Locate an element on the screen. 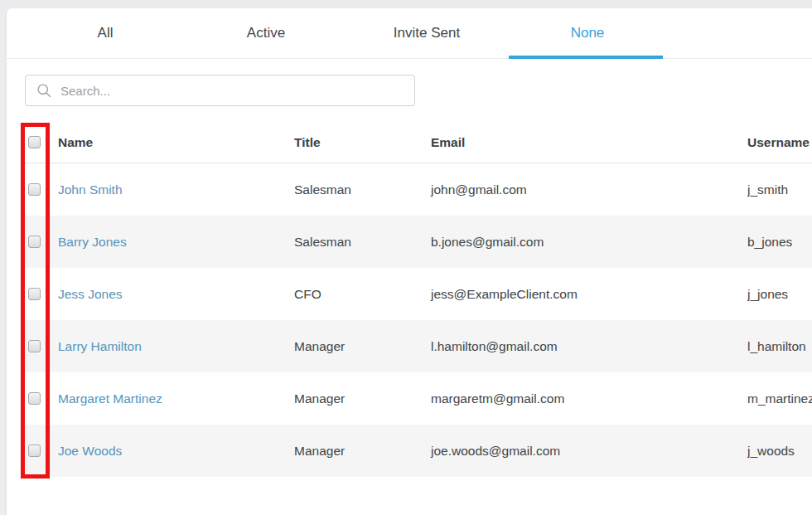 This screenshot has height=515, width=812. user-email: b.jones@gmail.com is located at coordinates (589, 242).